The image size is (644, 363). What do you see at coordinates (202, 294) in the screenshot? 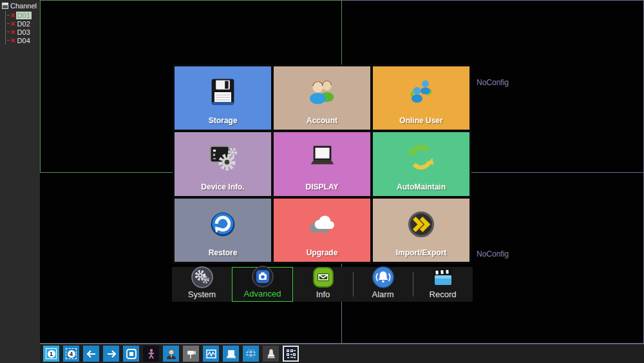
I see `tab-label: System` at bounding box center [202, 294].